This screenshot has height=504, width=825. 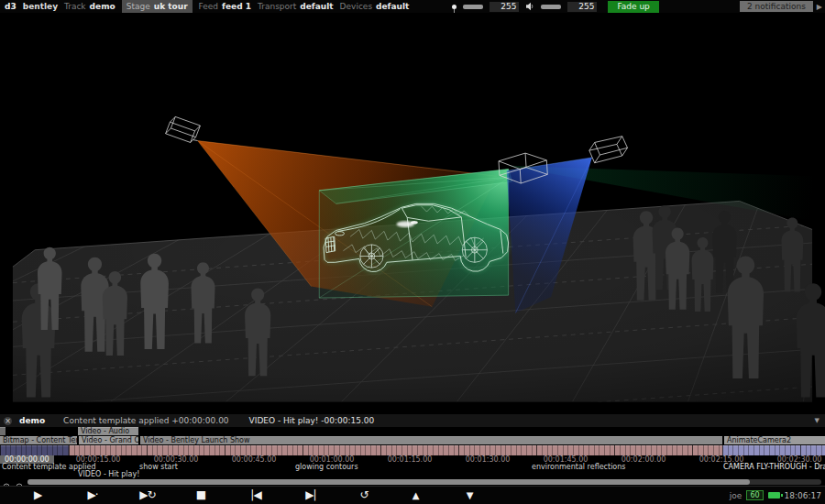 What do you see at coordinates (364, 495) in the screenshot?
I see `return-to-start-button: ↺` at bounding box center [364, 495].